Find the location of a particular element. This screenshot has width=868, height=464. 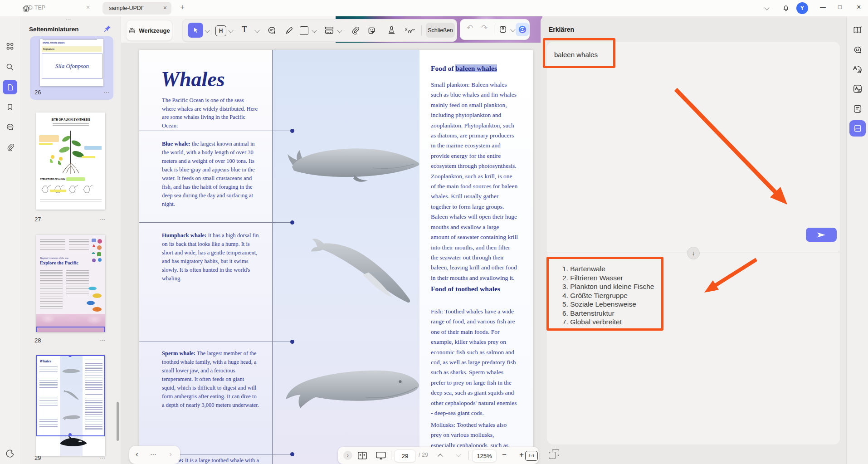

heading-tool-icon: H is located at coordinates (221, 31).